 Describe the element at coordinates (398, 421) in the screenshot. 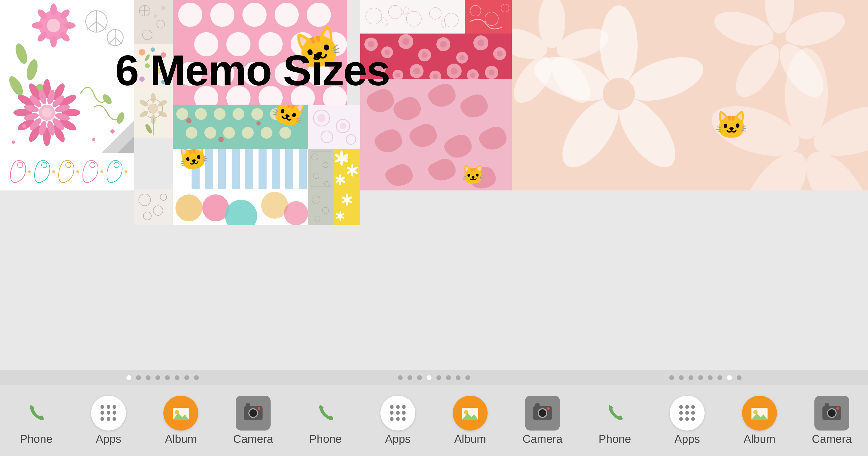

I see `nav-item-apps-2: Apps` at that location.